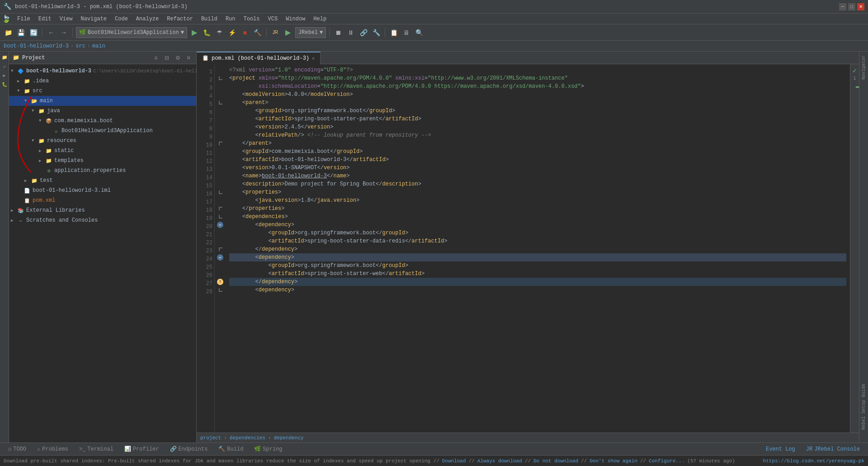 This screenshot has width=868, height=466. Describe the element at coordinates (220, 33) in the screenshot. I see `coverage-button: ☂` at that location.